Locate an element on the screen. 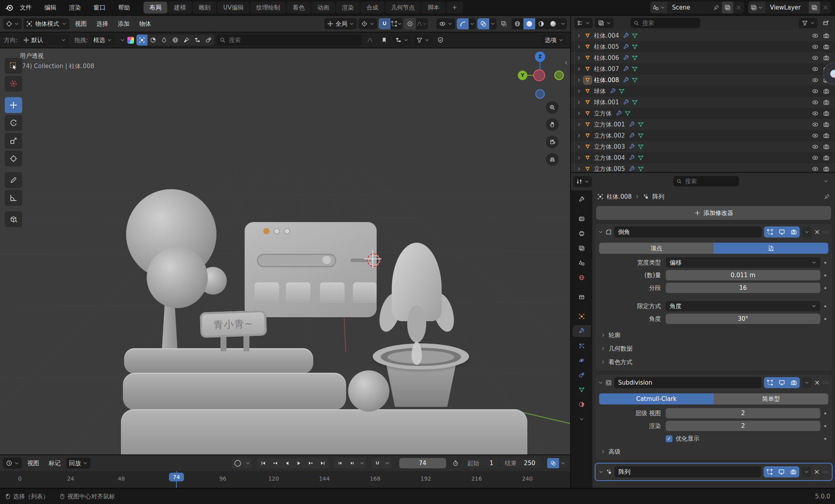 The image size is (835, 504). drag-mode-dropdown: 框选 is located at coordinates (102, 40).